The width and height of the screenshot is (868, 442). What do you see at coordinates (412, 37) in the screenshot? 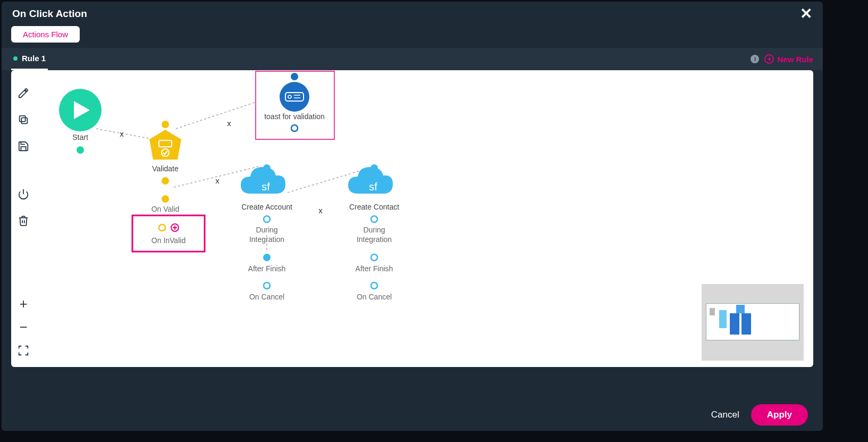
I see `pills-row: Actions Flow` at bounding box center [412, 37].